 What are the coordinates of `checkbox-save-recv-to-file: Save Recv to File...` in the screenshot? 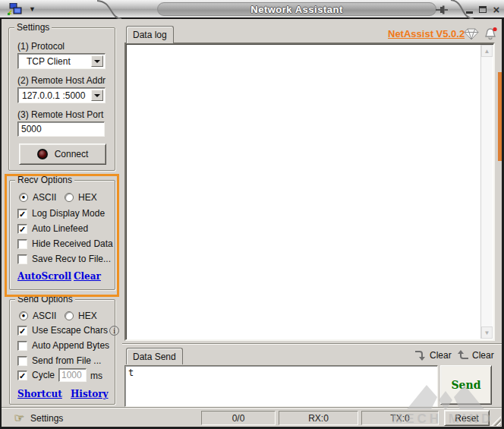 It's located at (64, 259).